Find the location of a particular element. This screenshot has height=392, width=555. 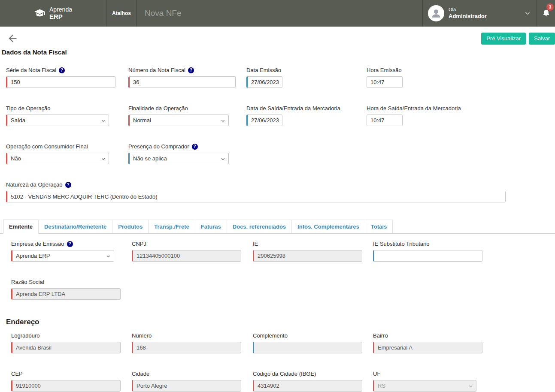

data-emissao-label: Data Emissão is located at coordinates (306, 70).